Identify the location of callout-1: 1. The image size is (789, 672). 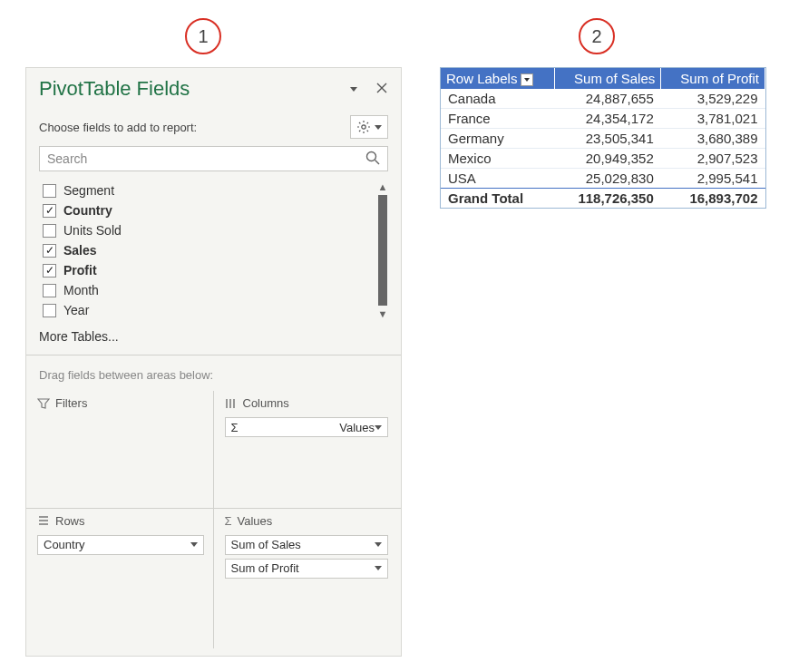
(203, 36).